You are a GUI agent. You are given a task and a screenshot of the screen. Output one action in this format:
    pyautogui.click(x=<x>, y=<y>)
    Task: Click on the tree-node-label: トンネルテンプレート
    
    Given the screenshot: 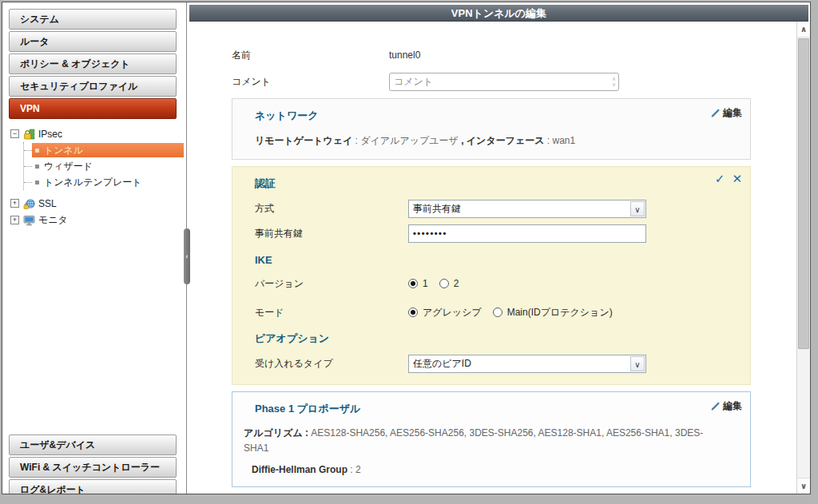 What is the action you would take?
    pyautogui.click(x=93, y=182)
    